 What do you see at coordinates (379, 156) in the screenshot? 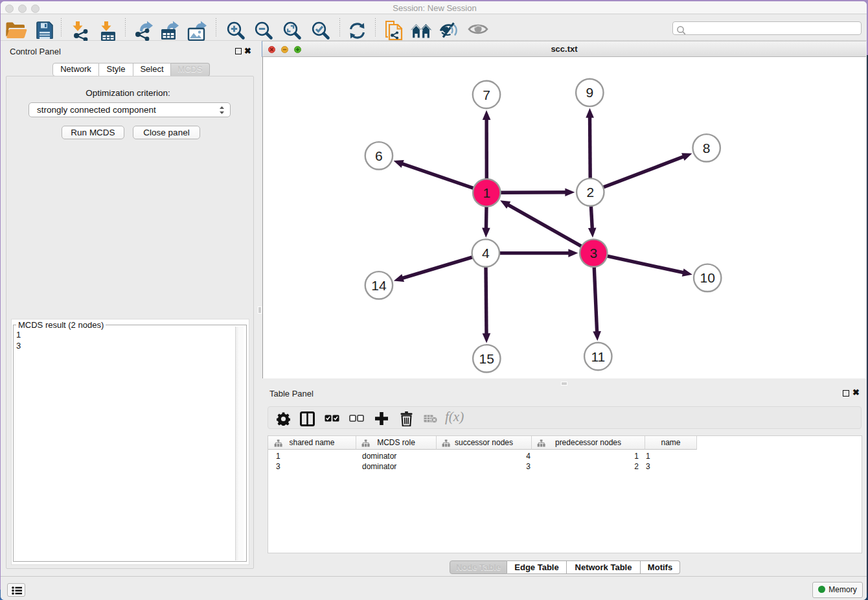
I see `svg-text: 6` at bounding box center [379, 156].